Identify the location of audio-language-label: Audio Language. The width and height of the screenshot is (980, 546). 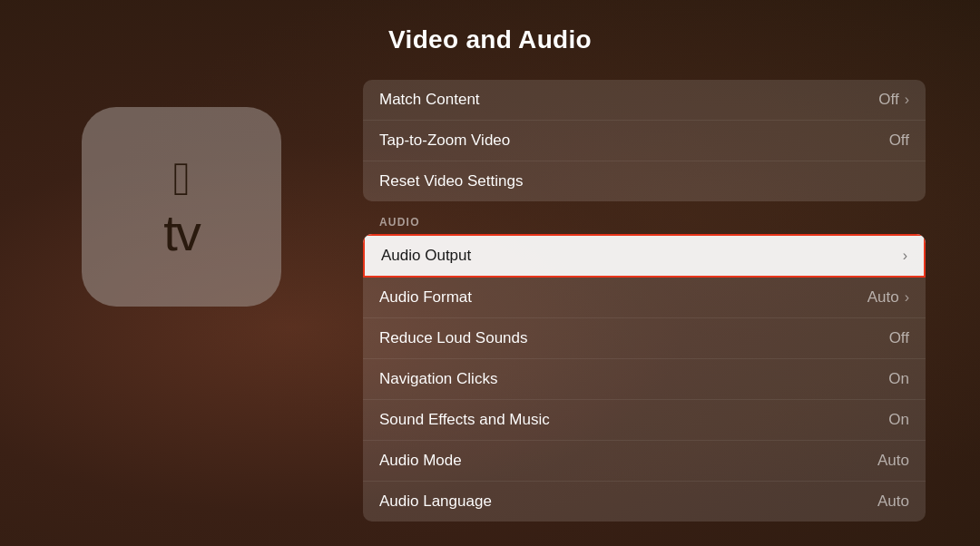
(436, 502).